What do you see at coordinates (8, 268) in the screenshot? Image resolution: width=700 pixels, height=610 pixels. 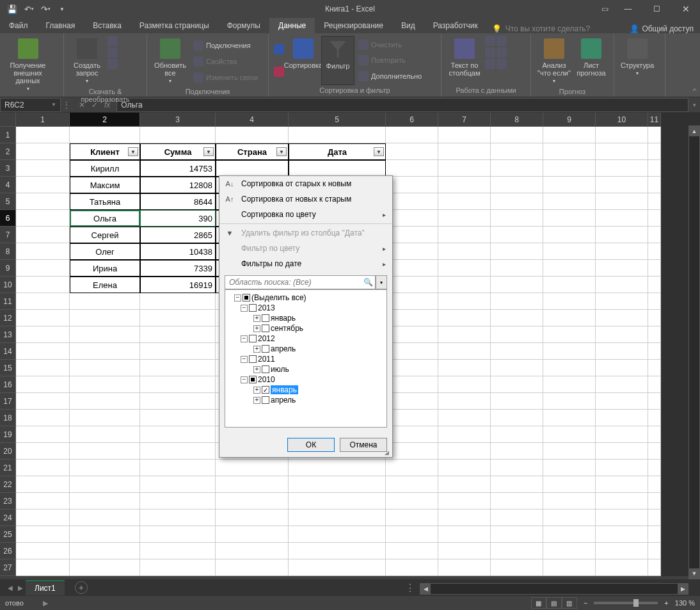 I see `row-header: 9` at bounding box center [8, 268].